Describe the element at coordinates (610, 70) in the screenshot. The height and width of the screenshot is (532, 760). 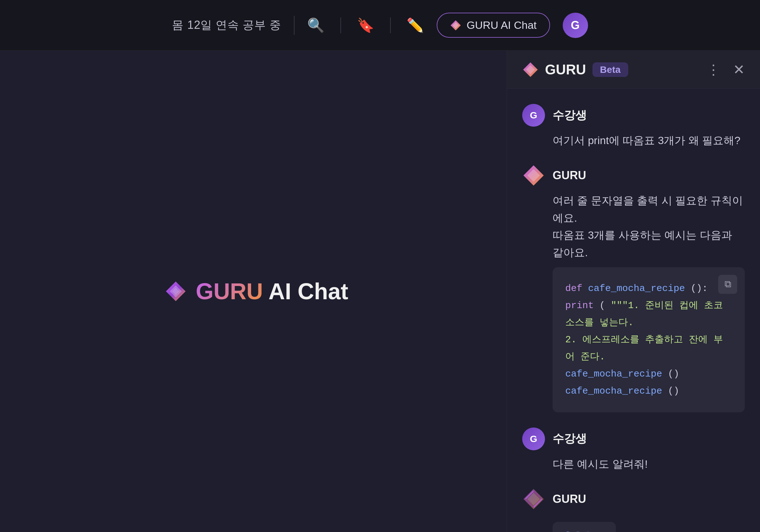
I see `chat-header-title: GURU Beta` at that location.